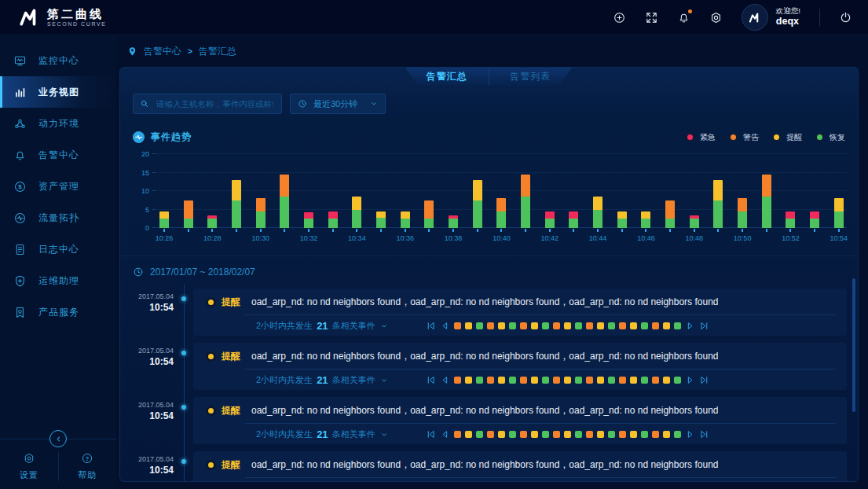 This screenshot has width=868, height=489. Describe the element at coordinates (531, 77) in the screenshot. I see `tab-alert-list: 告警列表` at that location.